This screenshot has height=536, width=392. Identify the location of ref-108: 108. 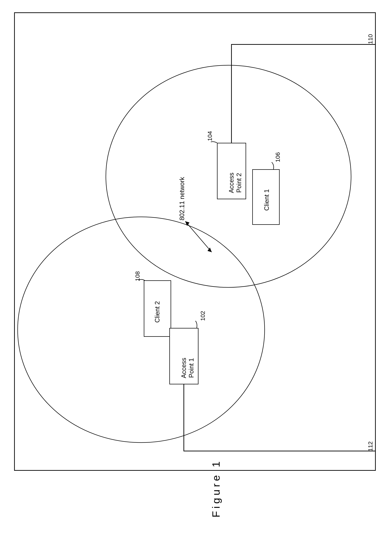
(138, 276).